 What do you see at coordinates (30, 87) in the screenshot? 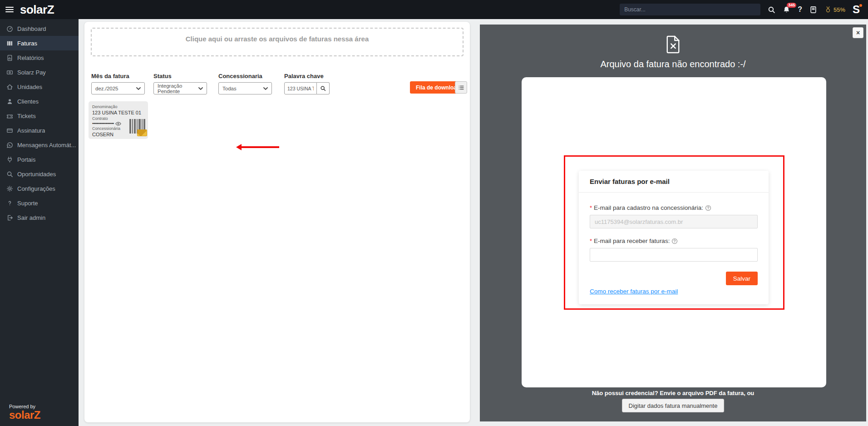
I see `sidebar-item-label: Unidades` at bounding box center [30, 87].